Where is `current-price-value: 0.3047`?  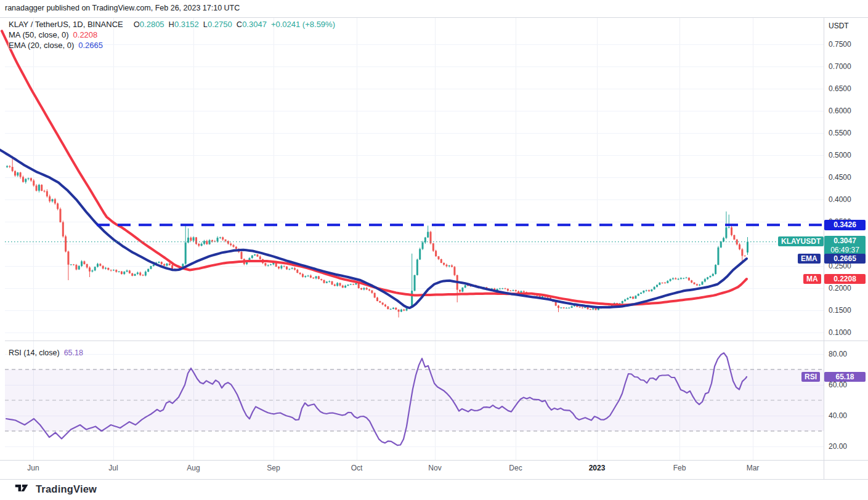 current-price-value: 0.3047 is located at coordinates (845, 241).